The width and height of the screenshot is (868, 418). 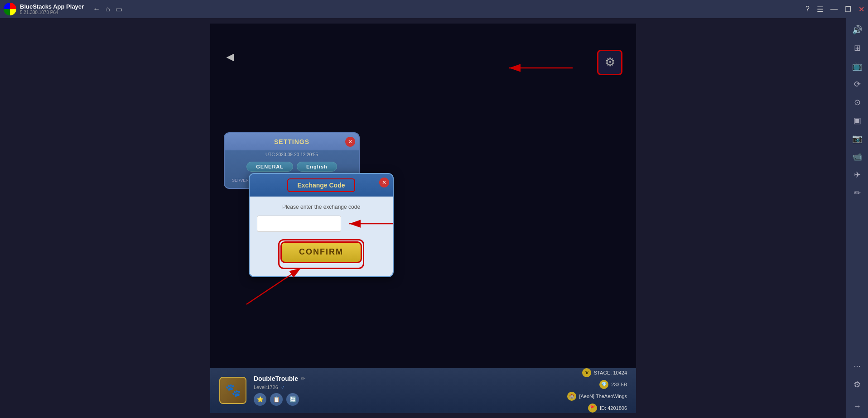 What do you see at coordinates (321, 185) in the screenshot?
I see `exchange-title-bar: Exchange Code ✕` at bounding box center [321, 185].